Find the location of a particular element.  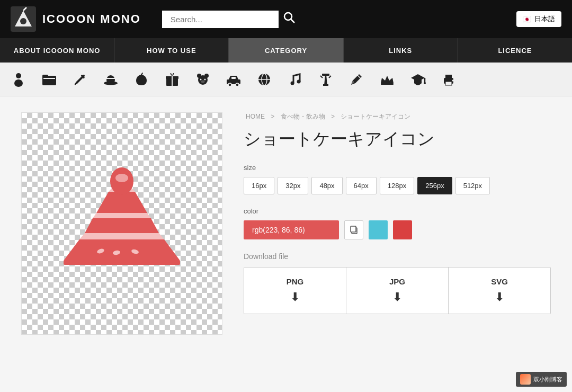

language-label: 日本語 is located at coordinates (544, 19).